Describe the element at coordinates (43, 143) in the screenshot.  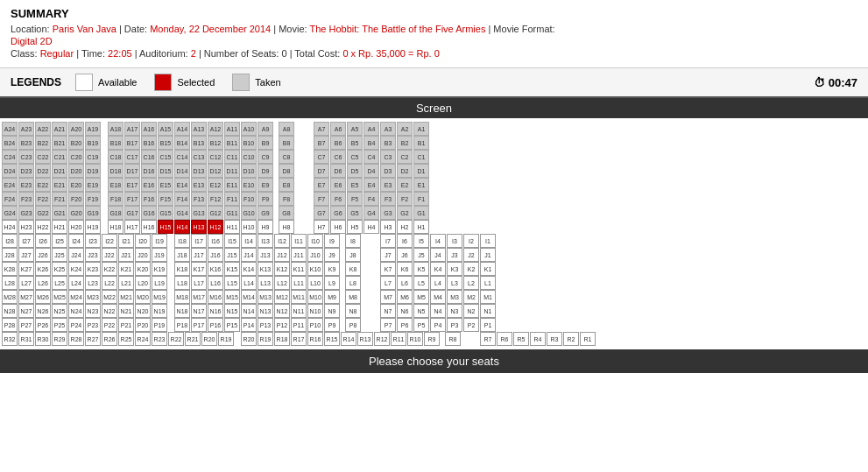
I see `seat-B22: B22` at that location.